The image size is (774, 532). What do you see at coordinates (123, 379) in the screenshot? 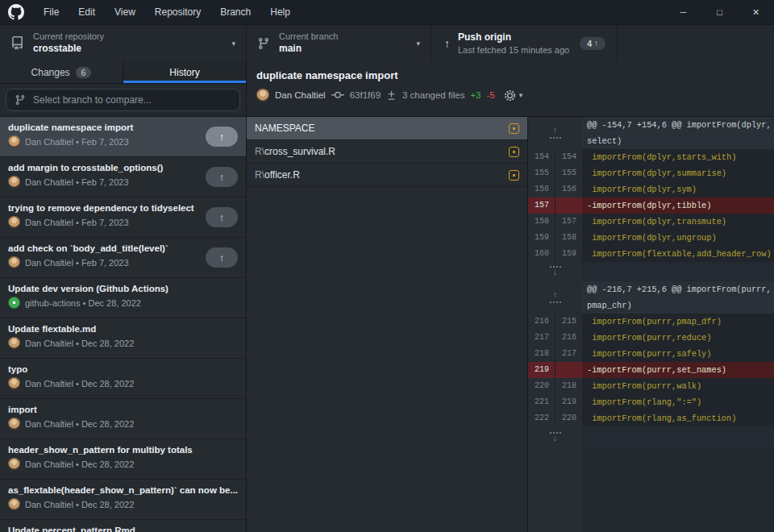
I see `commit-list-item: typoDan Chaltiel • Dec 28, 2022` at bounding box center [123, 379].